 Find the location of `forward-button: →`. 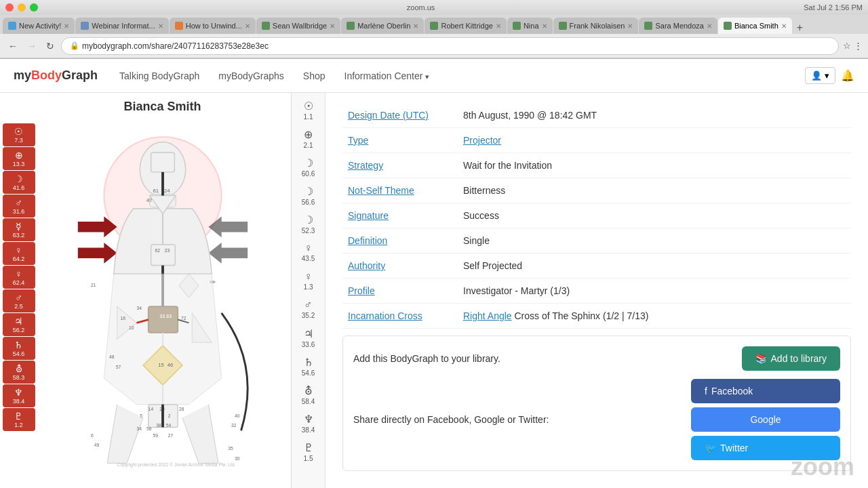

forward-button: → is located at coordinates (32, 46).